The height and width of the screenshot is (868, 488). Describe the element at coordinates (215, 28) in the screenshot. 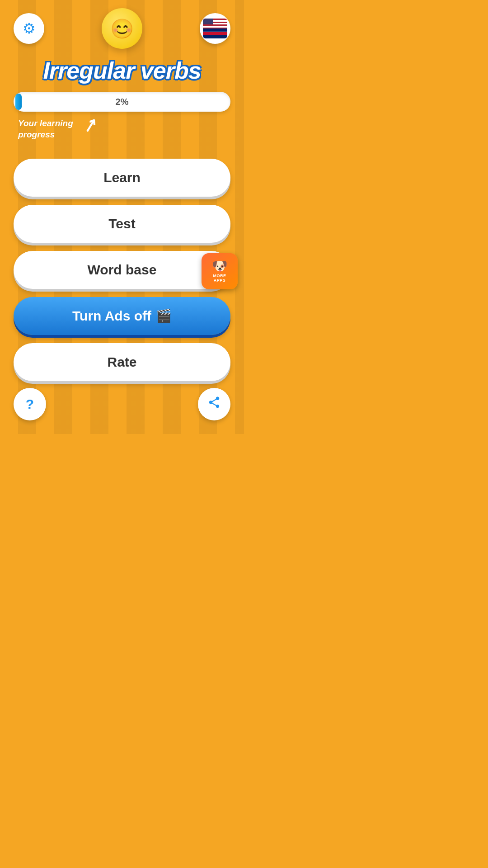

I see `flag-icon` at that location.